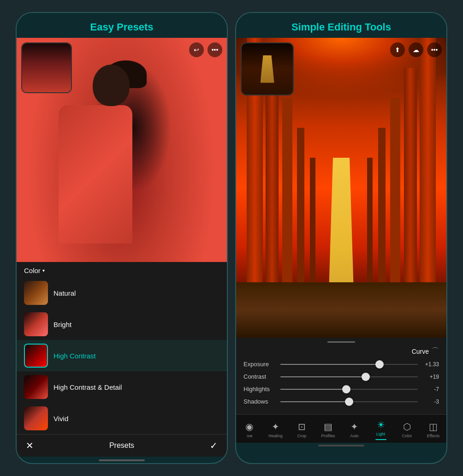  What do you see at coordinates (341, 428) in the screenshot?
I see `editing-toolbar: ◉ ·ive ✦ Healing ⊡ Crop ▤ Profiles ✦ Aut…` at bounding box center [341, 428].